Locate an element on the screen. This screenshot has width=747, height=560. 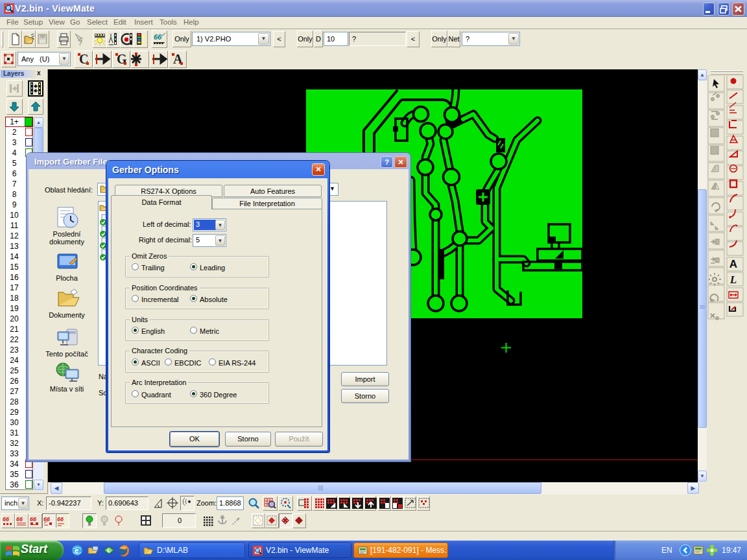
svg-text: e is located at coordinates (77, 550).